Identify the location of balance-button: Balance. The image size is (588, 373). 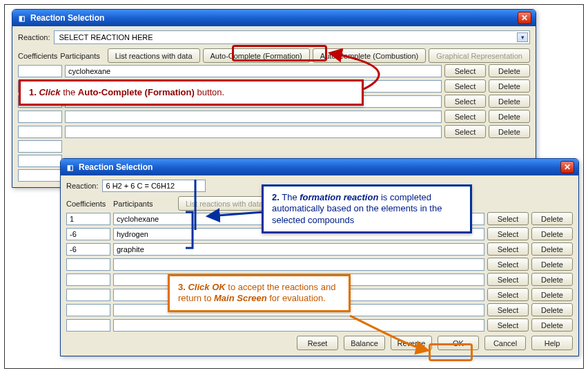
(364, 343).